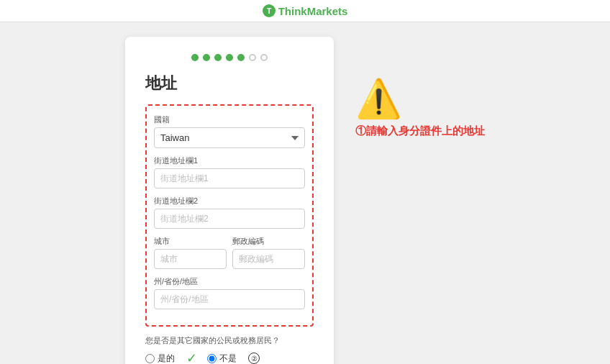  Describe the element at coordinates (269, 259) in the screenshot. I see `postal-input` at that location.